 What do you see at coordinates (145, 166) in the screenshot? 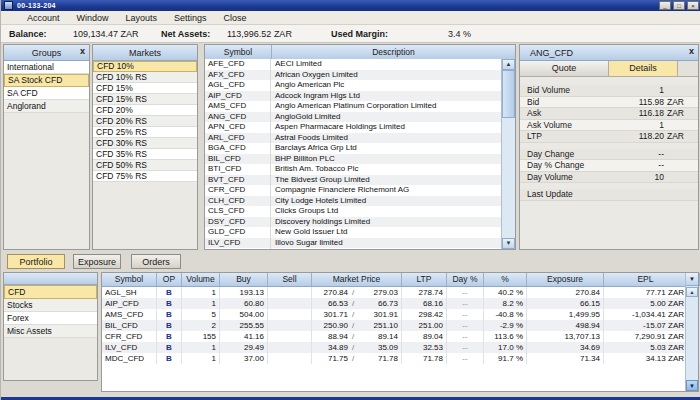
I see `market-item-cfd-50-rs: CFD 50% RS` at bounding box center [145, 166].